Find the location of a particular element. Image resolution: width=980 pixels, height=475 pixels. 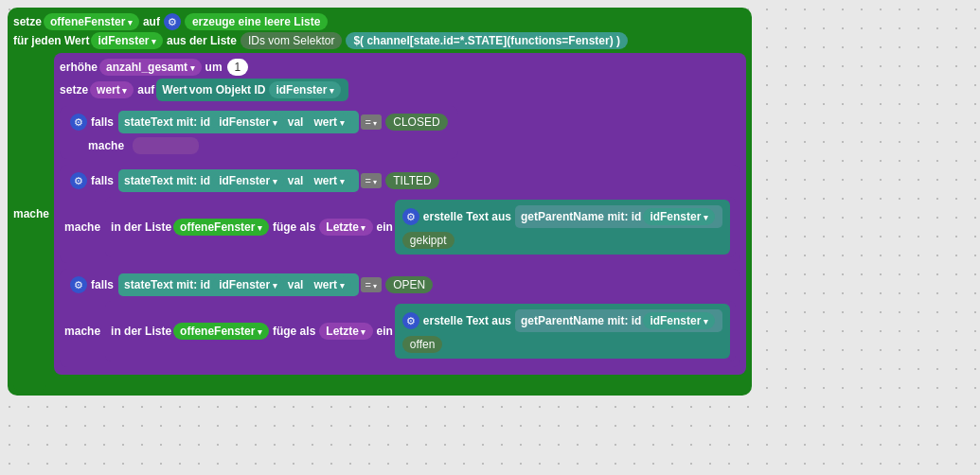

setze-label-2: setze is located at coordinates (74, 90).